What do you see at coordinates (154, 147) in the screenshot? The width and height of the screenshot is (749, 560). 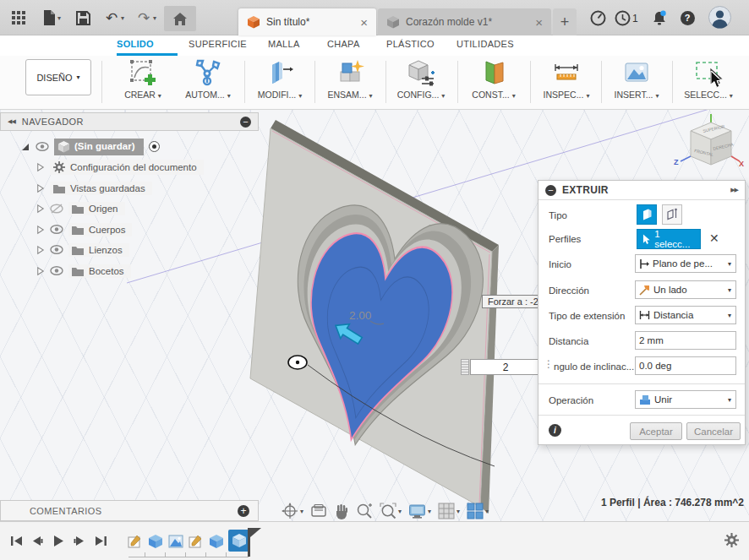 I see `active-document-radio` at bounding box center [154, 147].